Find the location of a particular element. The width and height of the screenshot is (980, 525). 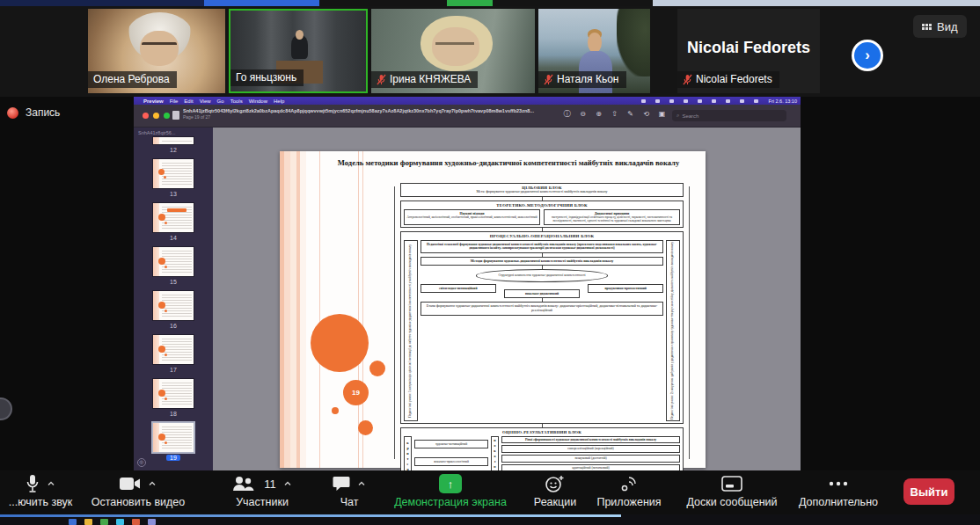

whiteboard-button: Доски сообщений is located at coordinates (732, 491).